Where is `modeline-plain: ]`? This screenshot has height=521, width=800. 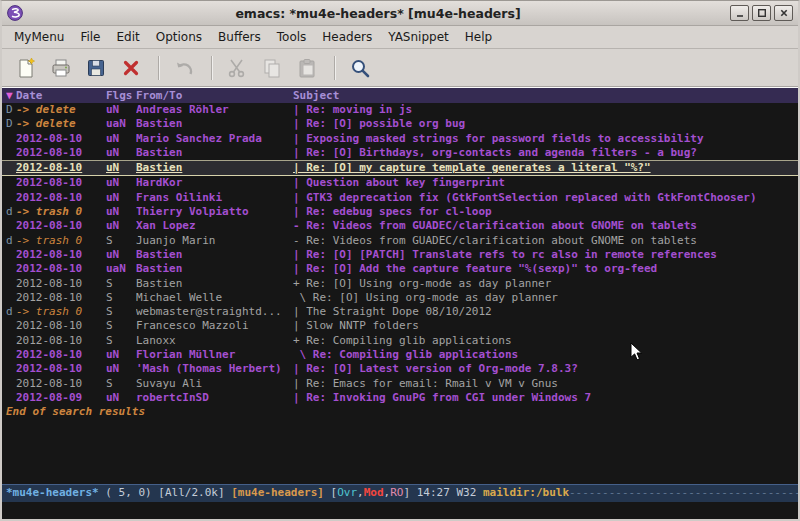
modeline-plain: ] is located at coordinates (410, 492).